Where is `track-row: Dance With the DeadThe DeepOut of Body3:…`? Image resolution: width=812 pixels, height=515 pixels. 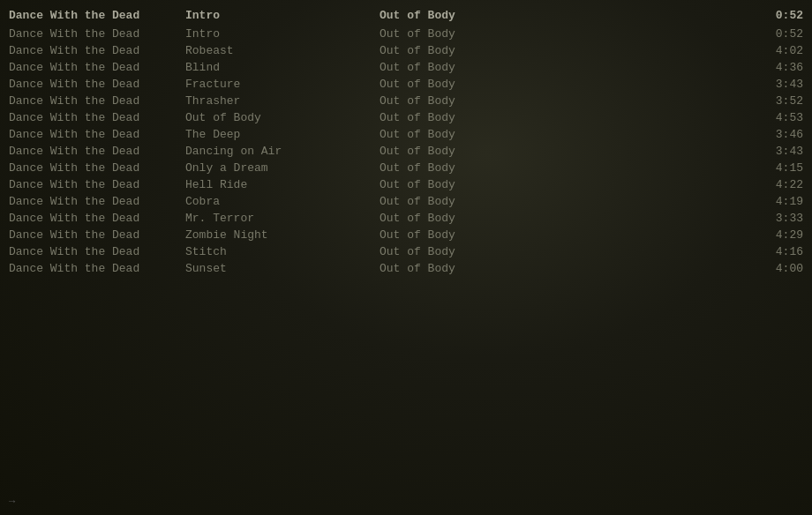
track-row: Dance With the DeadThe DeepOut of Body3:… is located at coordinates (406, 134).